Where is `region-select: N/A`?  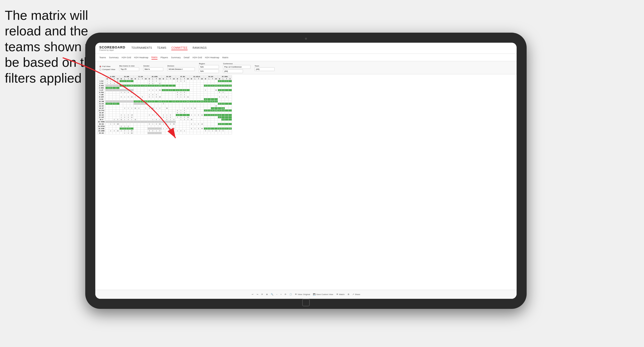
region-select: N/A is located at coordinates (209, 67).